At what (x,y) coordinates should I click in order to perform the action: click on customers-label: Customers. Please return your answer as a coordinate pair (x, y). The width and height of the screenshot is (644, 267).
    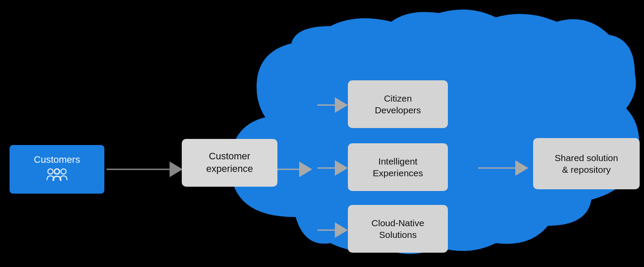
    Looking at the image, I should click on (57, 160).